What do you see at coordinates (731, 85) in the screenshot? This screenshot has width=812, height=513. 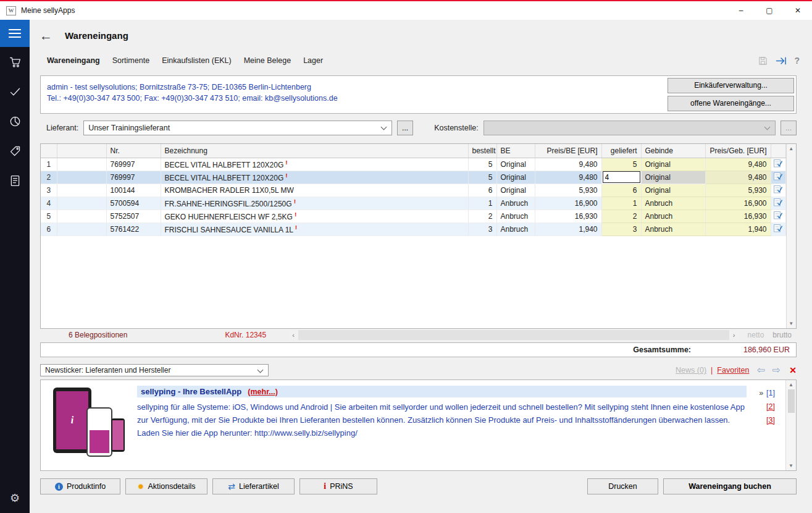 I see `einkaeuferverwaltung-button: Einkäuferverwaltung...` at bounding box center [731, 85].